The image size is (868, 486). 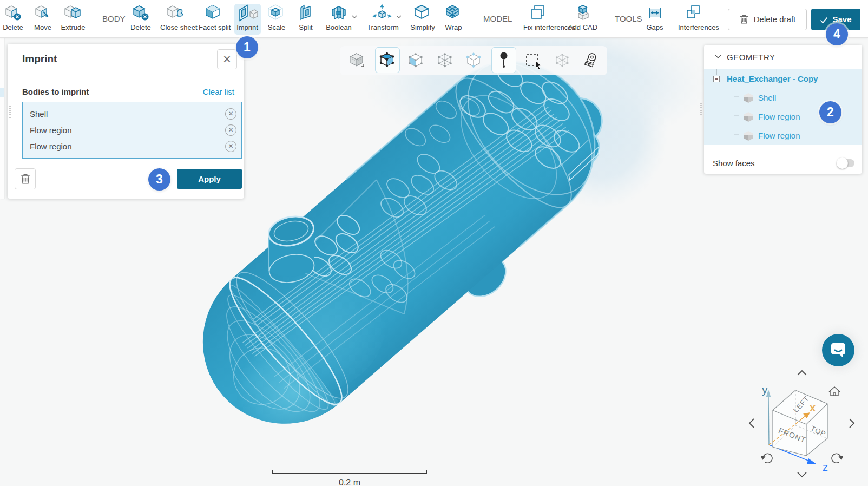 What do you see at coordinates (350, 482) in the screenshot?
I see `svg-text: 0.2 m` at bounding box center [350, 482].